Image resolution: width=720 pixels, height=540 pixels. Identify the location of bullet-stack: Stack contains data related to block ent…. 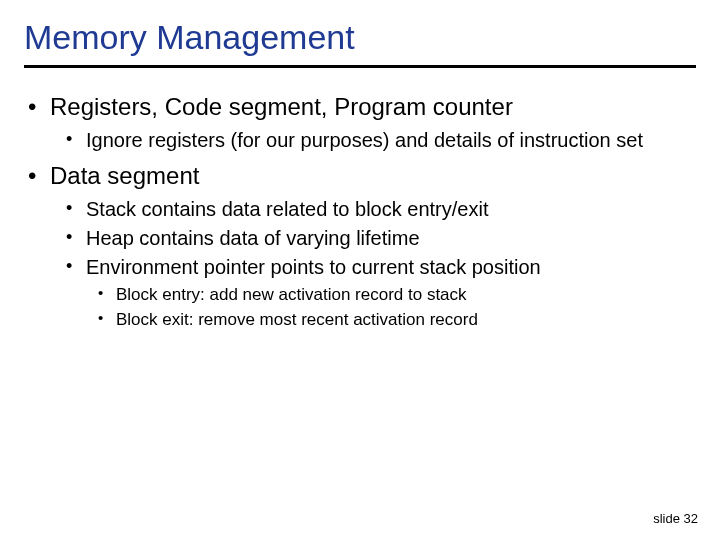
(379, 210).